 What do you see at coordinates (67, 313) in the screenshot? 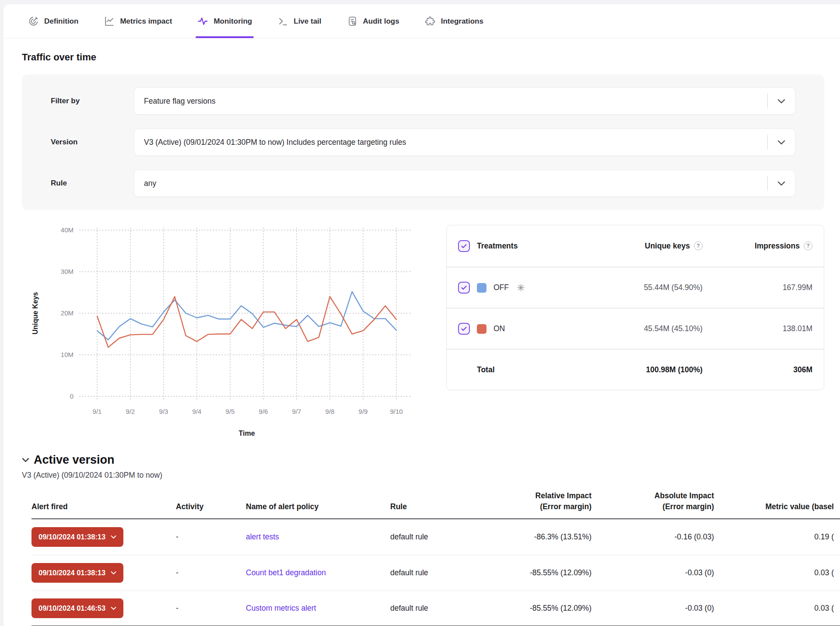
I see `svg-text: 20M` at bounding box center [67, 313].